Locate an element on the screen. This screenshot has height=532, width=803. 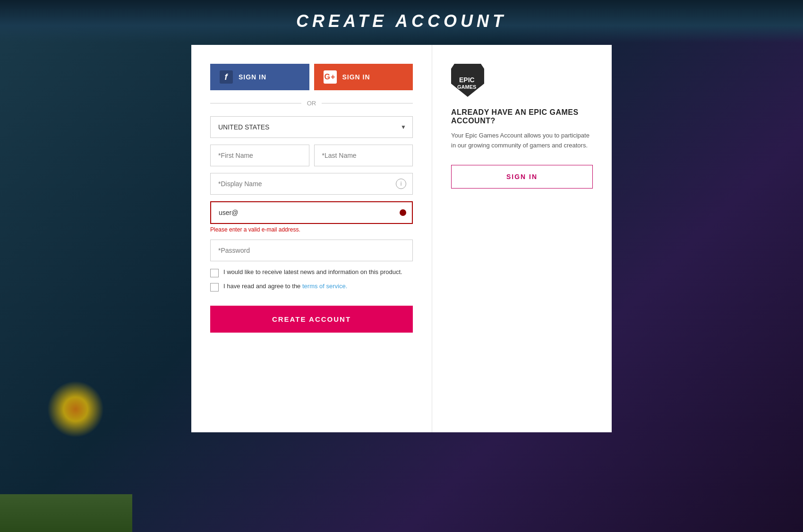
display-name-info-icon: i is located at coordinates (401, 184).